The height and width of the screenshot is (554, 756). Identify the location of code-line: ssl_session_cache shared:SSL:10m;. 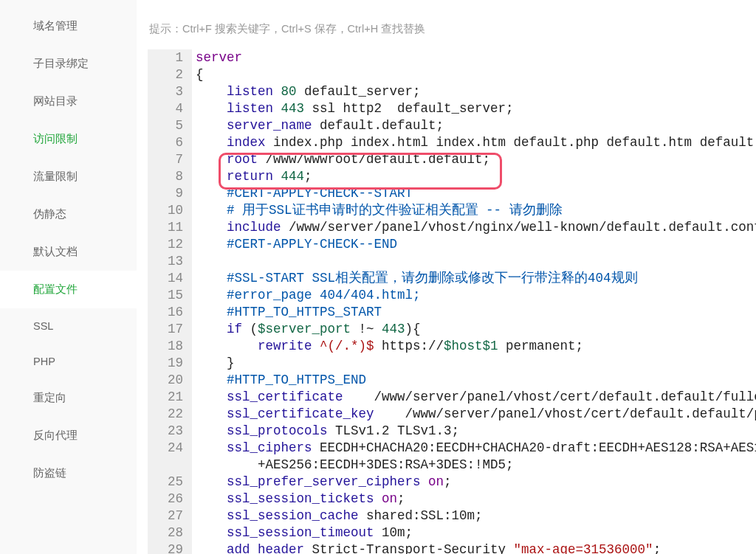
(475, 516).